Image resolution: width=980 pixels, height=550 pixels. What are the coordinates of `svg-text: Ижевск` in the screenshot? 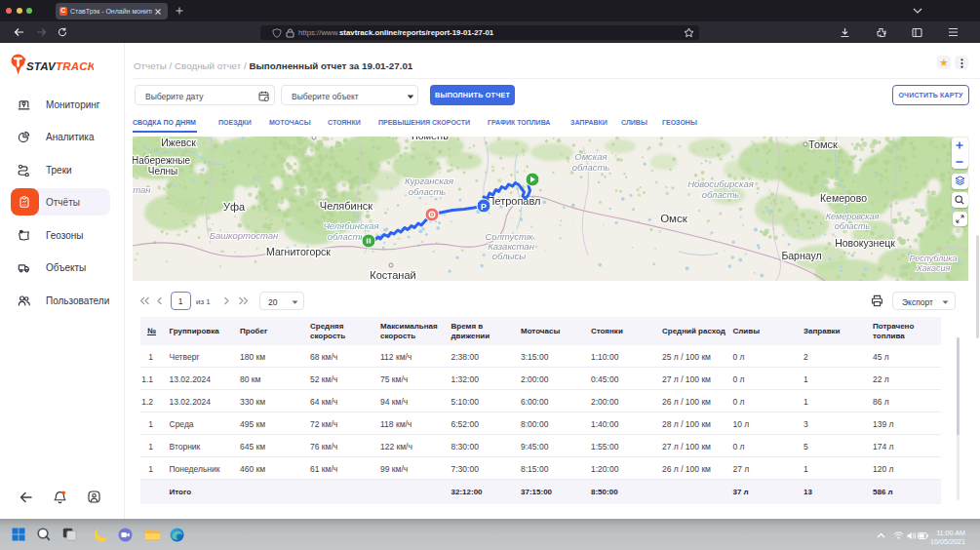 It's located at (178, 142).